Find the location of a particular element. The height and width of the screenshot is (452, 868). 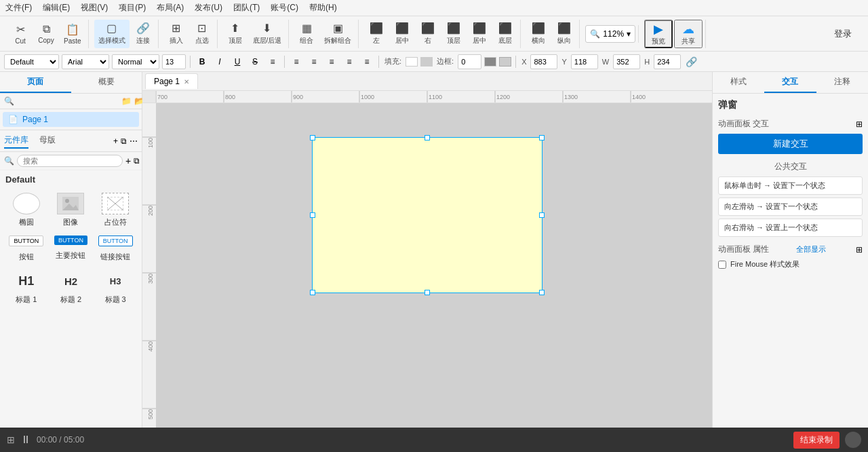

comp-add-btn: + is located at coordinates (128, 161).